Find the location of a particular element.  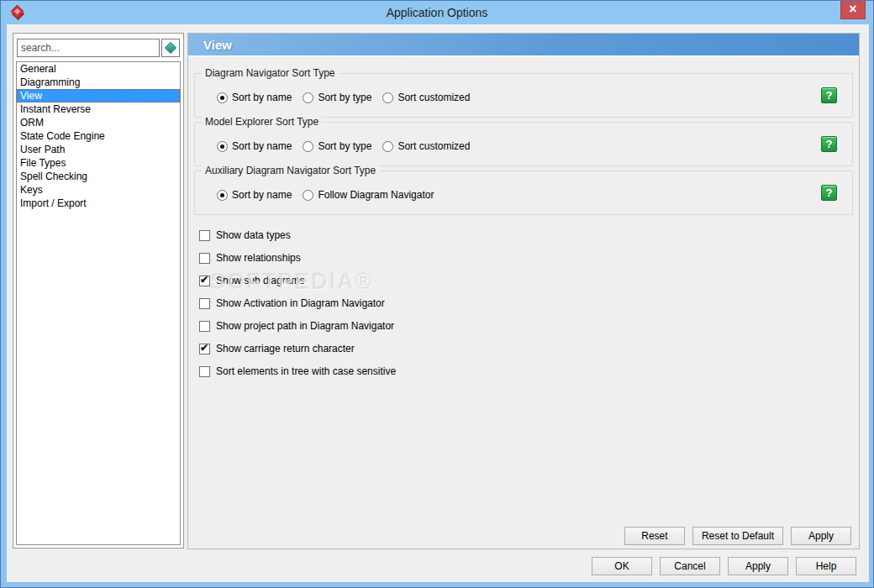

search-button is located at coordinates (171, 48).